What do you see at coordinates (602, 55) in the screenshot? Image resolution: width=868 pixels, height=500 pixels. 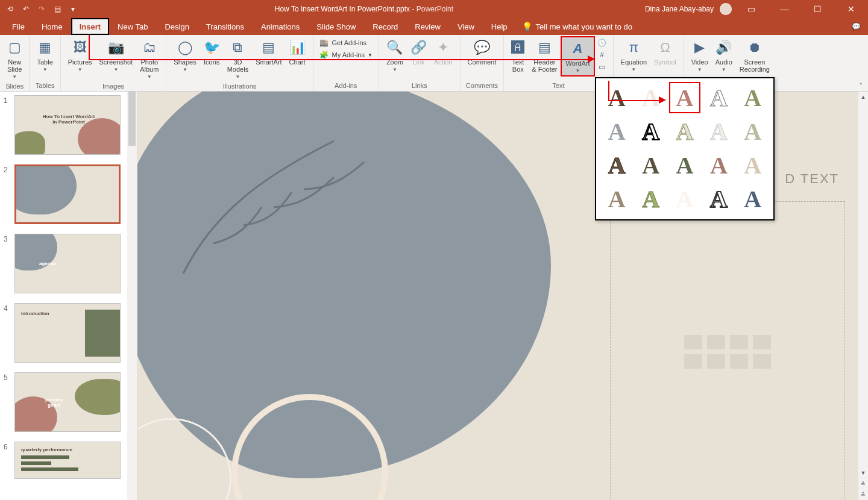 I see `slide-number-button: #` at bounding box center [602, 55].